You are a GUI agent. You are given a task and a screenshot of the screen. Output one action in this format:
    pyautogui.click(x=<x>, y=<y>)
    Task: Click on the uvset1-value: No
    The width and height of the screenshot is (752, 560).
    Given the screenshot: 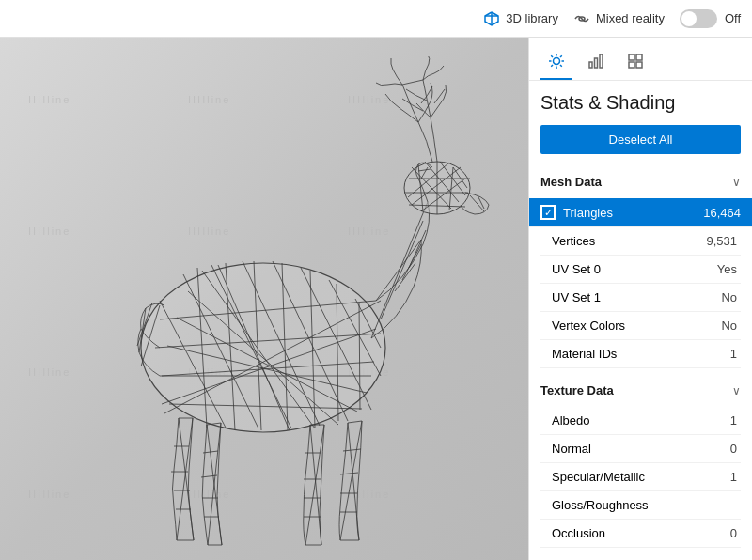 What is the action you would take?
    pyautogui.click(x=729, y=297)
    